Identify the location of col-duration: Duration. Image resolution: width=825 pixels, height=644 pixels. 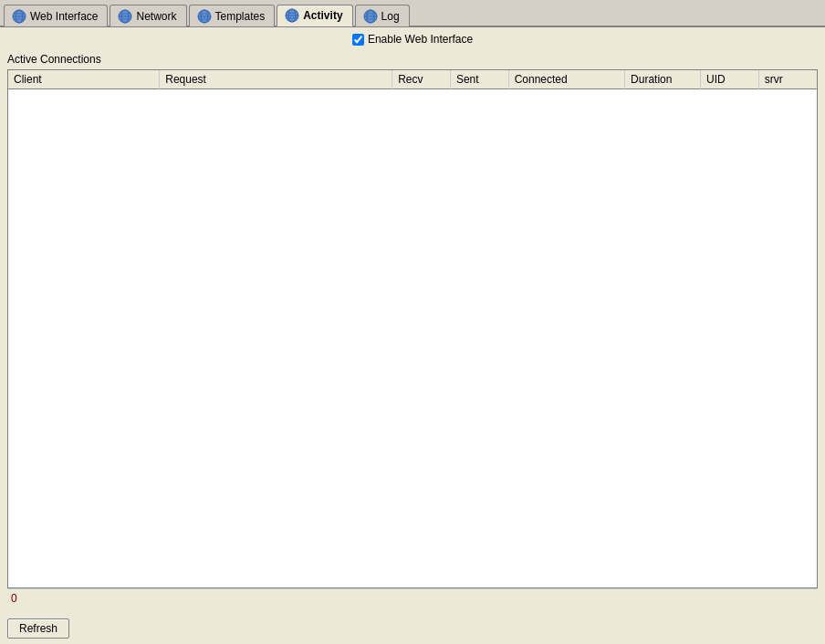
(663, 80).